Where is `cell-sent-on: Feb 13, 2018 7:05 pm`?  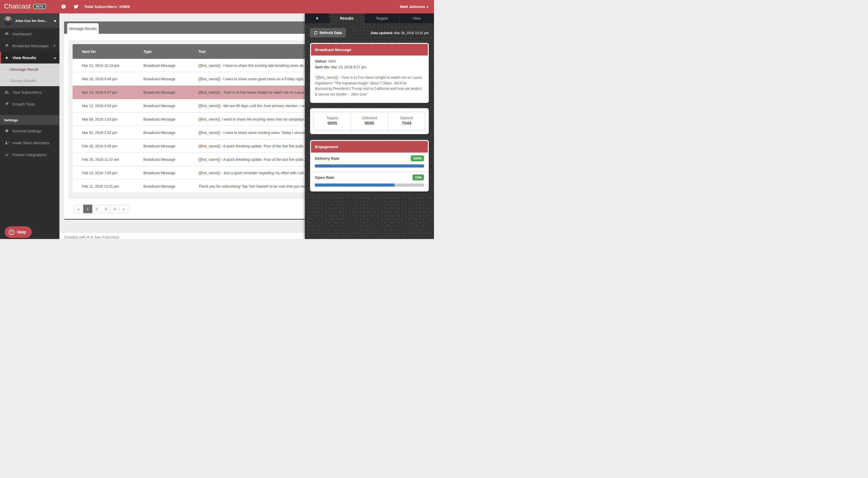
cell-sent-on: Feb 13, 2018 7:05 pm is located at coordinates (113, 173).